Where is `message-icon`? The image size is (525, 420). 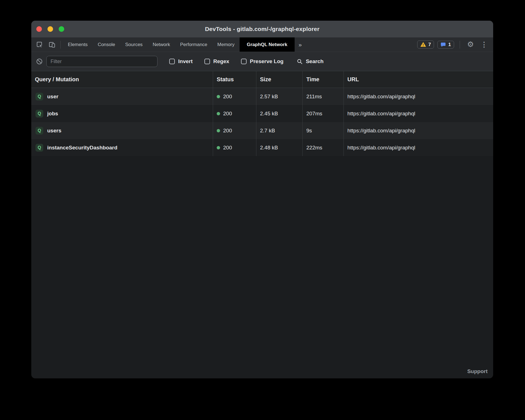 message-icon is located at coordinates (443, 45).